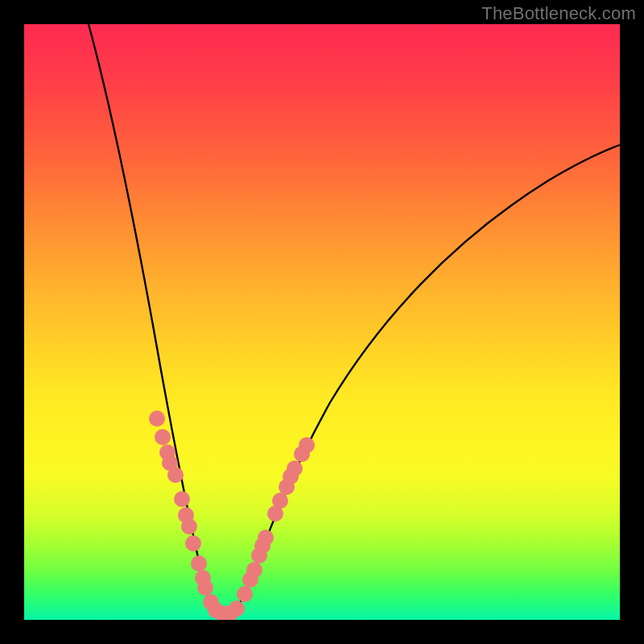 The image size is (644, 644). What do you see at coordinates (632, 322) in the screenshot?
I see `frame-right` at bounding box center [632, 322].